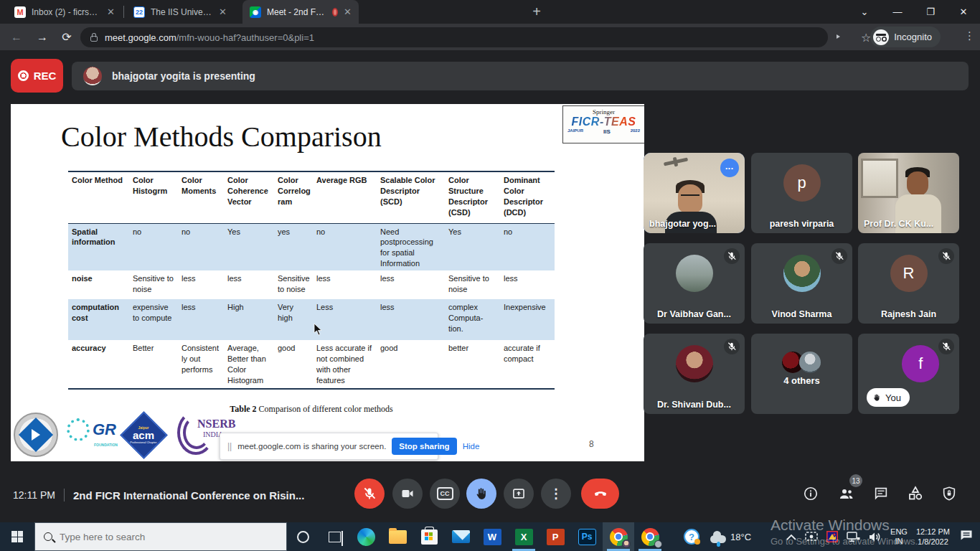 The width and height of the screenshot is (980, 551). Describe the element at coordinates (65, 11) in the screenshot. I see `tab-gmail: M Inbox (2) - ficrs4@iisuniv.ac.in - T ✕` at that location.